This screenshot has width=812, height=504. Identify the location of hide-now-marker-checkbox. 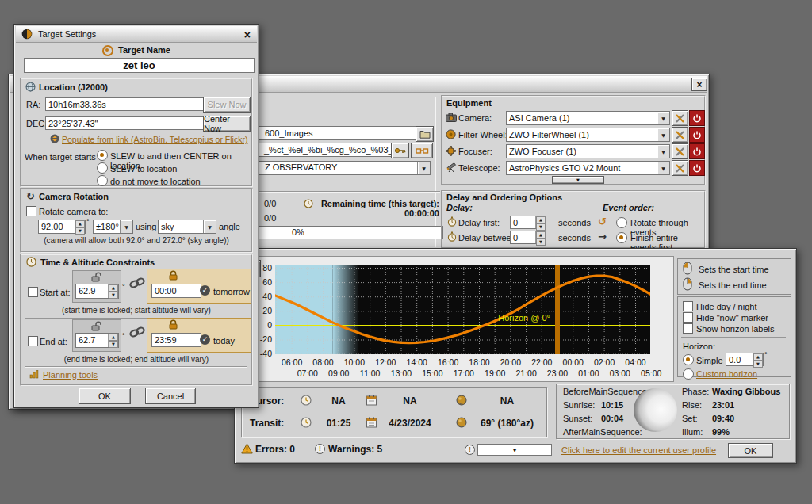
(688, 317).